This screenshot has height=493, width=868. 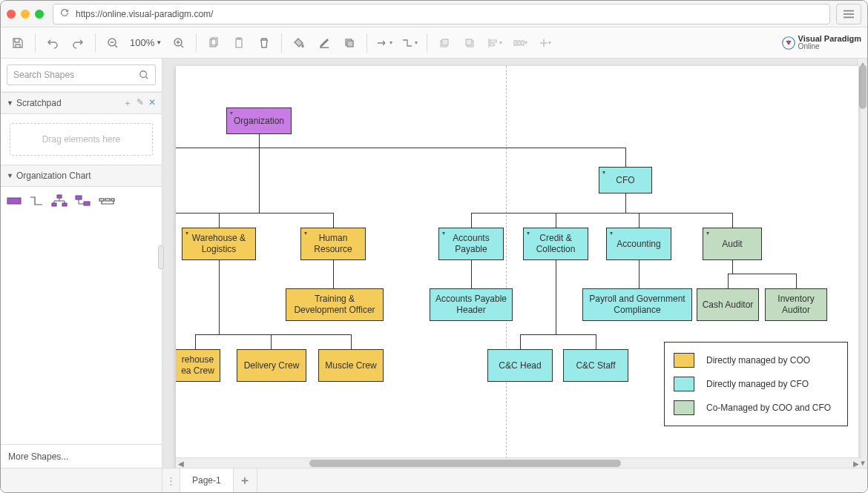 What do you see at coordinates (625, 180) in the screenshot?
I see `node-cfo: ▾CFO` at bounding box center [625, 180].